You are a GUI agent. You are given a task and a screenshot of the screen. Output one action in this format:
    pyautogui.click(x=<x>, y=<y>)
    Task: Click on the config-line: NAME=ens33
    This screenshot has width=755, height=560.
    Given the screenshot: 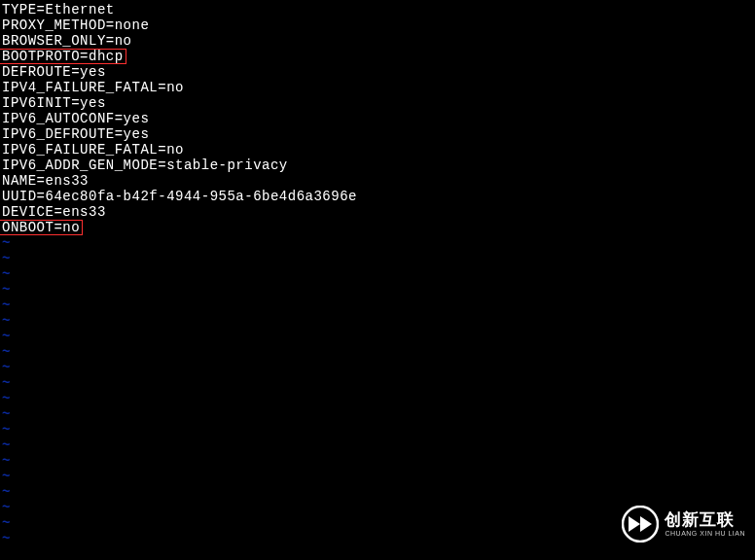 What is the action you would take?
    pyautogui.click(x=378, y=181)
    